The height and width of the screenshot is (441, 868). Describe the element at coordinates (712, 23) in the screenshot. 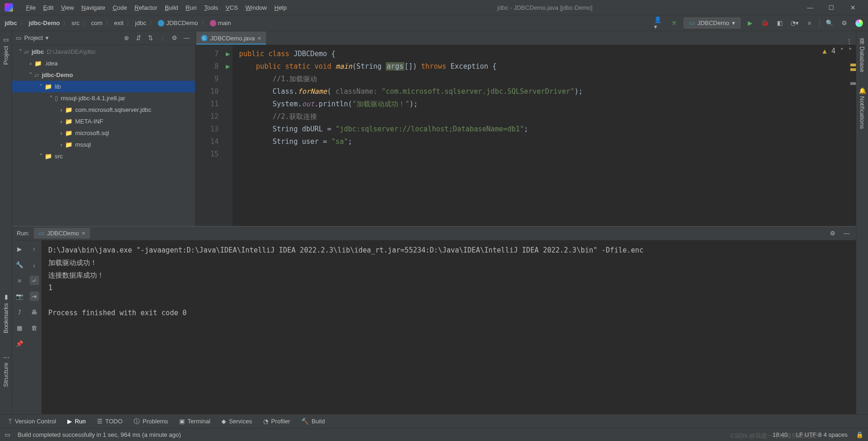

I see `run-config-combo: ▭ JDBCDemo ▾` at that location.